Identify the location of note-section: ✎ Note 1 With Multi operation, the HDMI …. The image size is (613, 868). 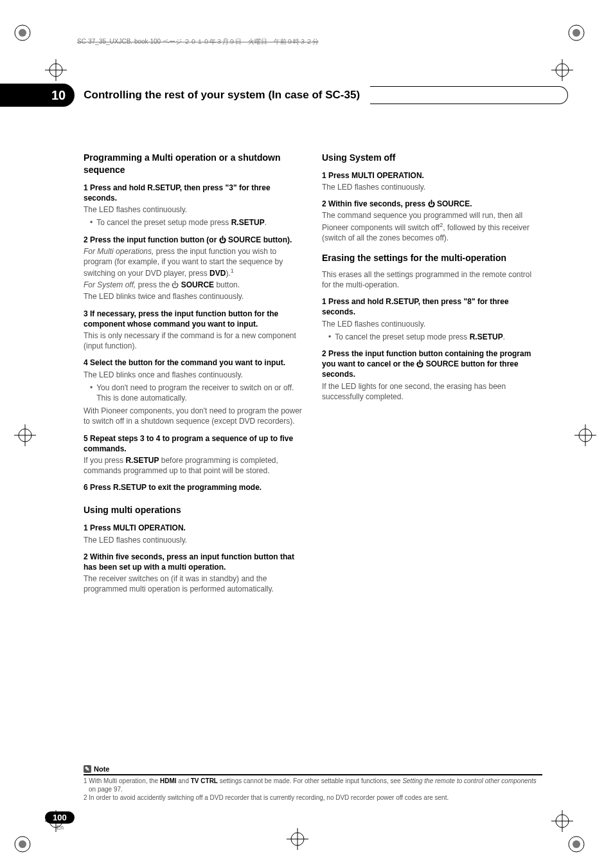
(313, 783).